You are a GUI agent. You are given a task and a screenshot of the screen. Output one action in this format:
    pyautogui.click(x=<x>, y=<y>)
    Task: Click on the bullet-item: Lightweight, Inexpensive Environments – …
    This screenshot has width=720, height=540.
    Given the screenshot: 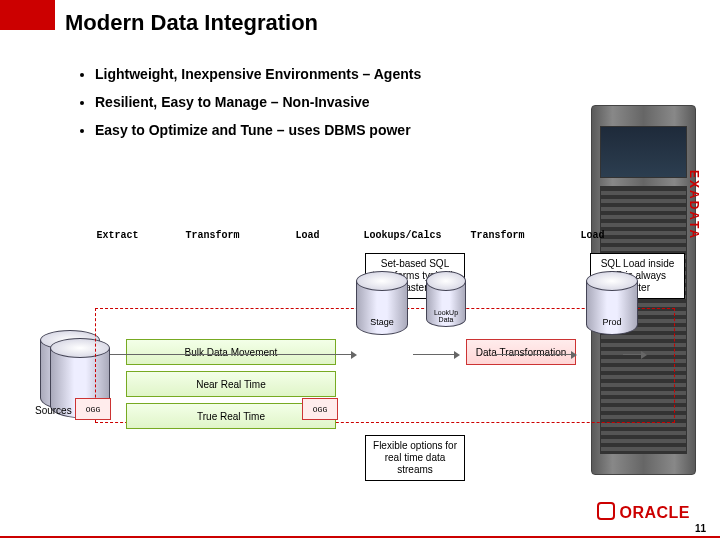 What is the action you would take?
    pyautogui.click(x=335, y=74)
    